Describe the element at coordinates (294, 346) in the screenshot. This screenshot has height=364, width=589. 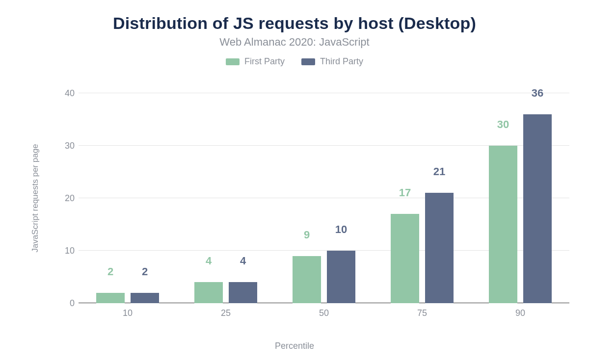
I see `x-axis-title: Percentile` at that location.